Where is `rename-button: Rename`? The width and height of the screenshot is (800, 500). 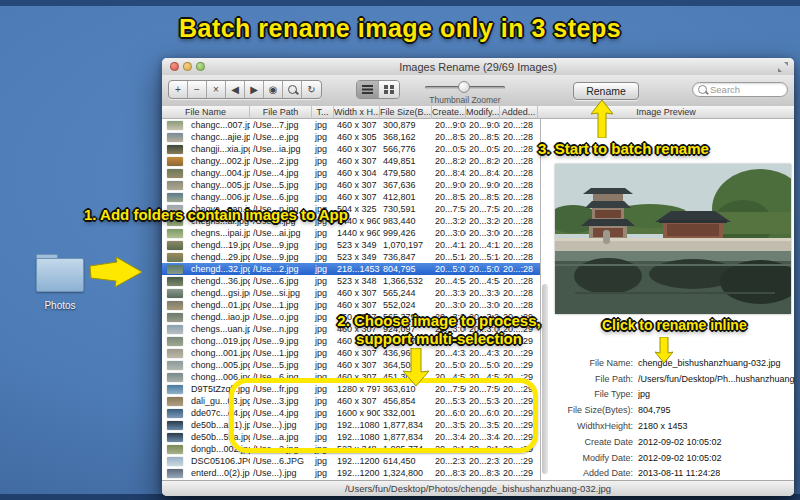
rename-button: Rename is located at coordinates (606, 91).